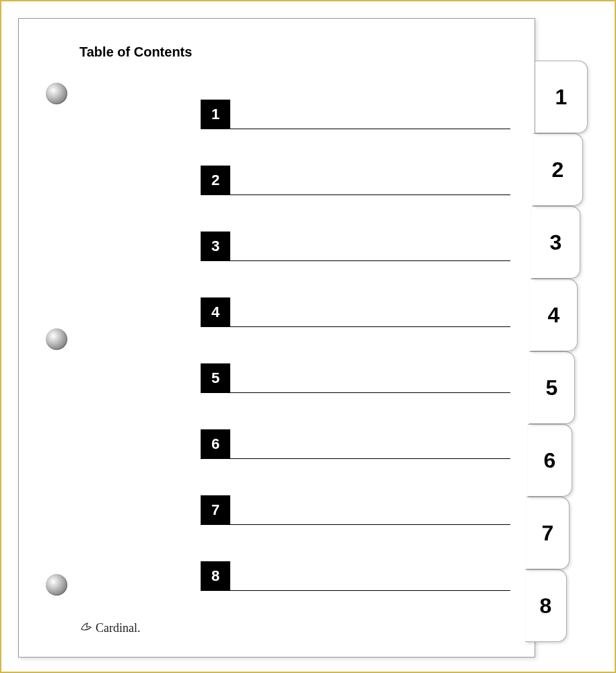 Image resolution: width=616 pixels, height=673 pixels. What do you see at coordinates (215, 312) in the screenshot?
I see `toc-number-box: 4` at bounding box center [215, 312].